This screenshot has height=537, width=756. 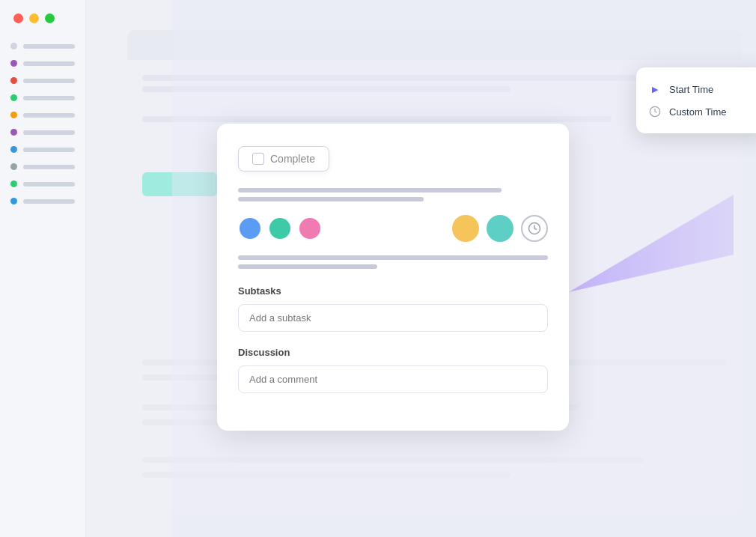 I want to click on subtask-input, so click(x=393, y=318).